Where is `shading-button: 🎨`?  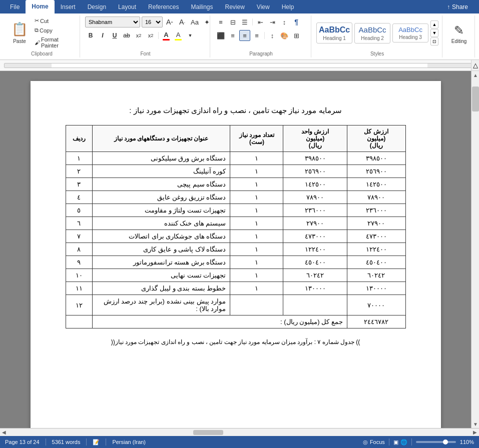 shading-button: 🎨 is located at coordinates (284, 36).